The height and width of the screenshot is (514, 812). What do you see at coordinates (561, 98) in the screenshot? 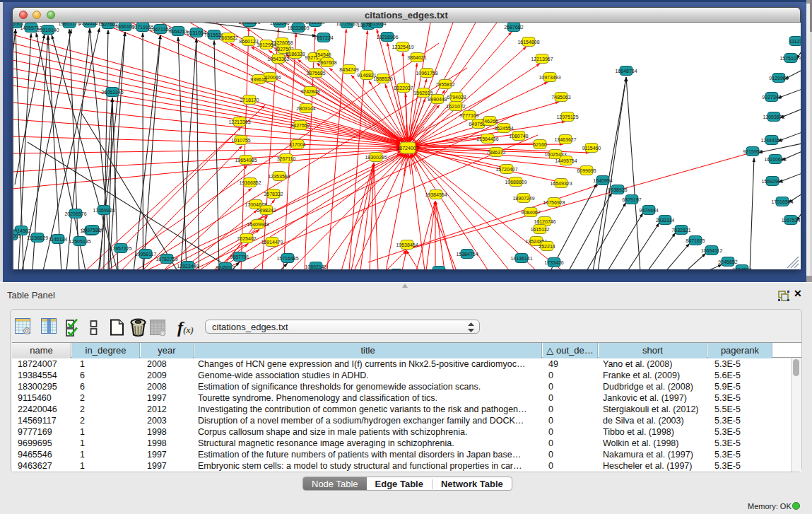
I see `svg-text: 7485063` at bounding box center [561, 98].